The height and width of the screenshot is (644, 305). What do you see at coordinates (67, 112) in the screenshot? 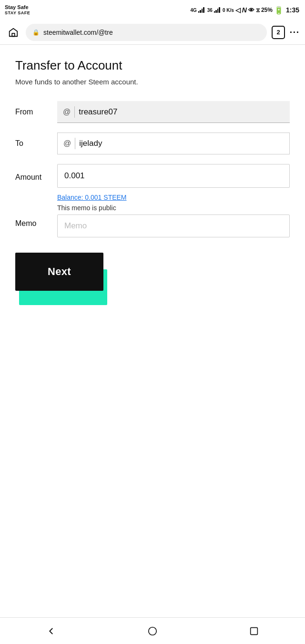
I see `from-at-sign: @` at bounding box center [67, 112].